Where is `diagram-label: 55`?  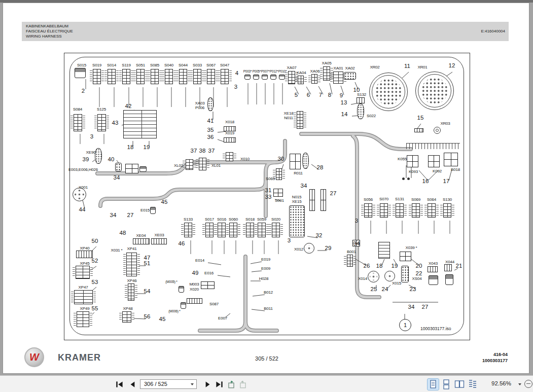 diagram-label: 55 is located at coordinates (95, 308).